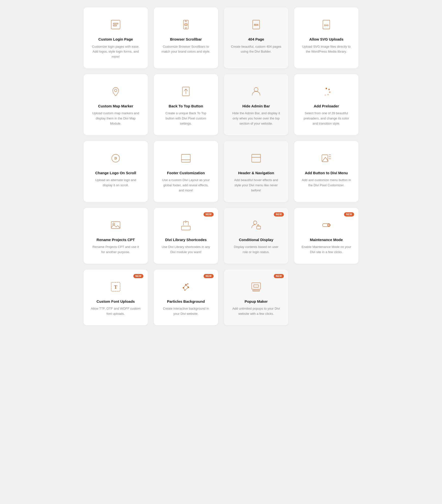  Describe the element at coordinates (116, 91) in the screenshot. I see `custom-map-marker-icon` at that location.